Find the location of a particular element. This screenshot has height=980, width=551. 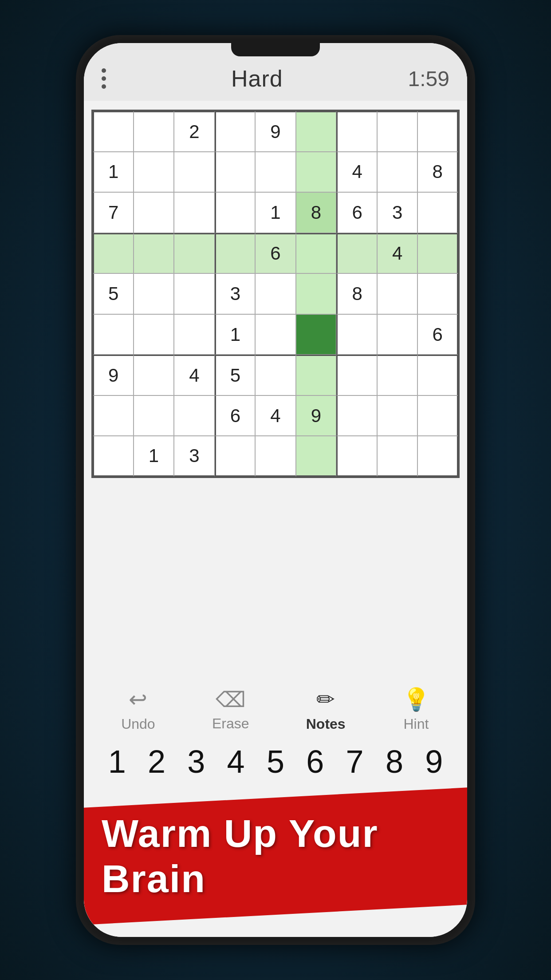

erase-icon: ⌫ is located at coordinates (231, 699).